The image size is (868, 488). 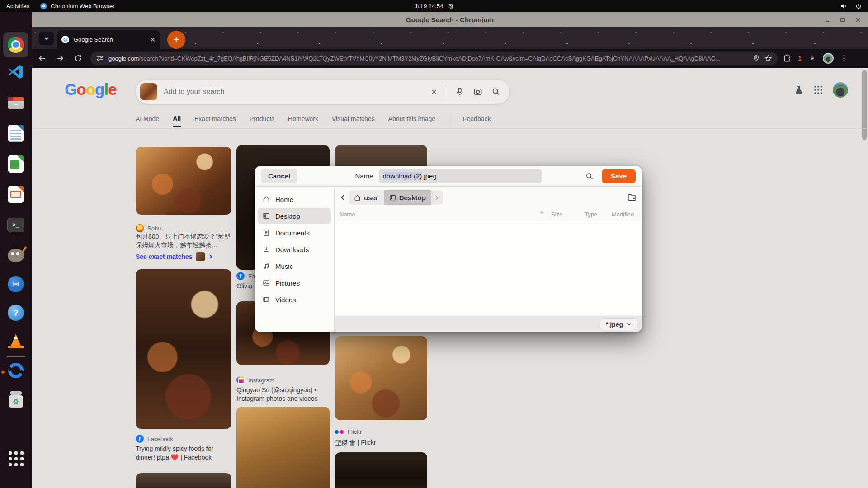 I want to click on sidebar-item-home: Home, so click(x=294, y=199).